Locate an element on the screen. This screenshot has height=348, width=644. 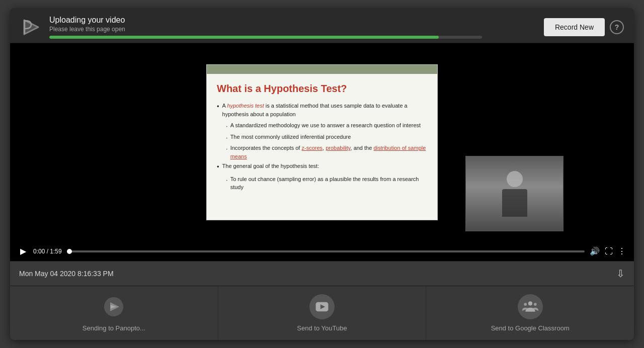
slide-content: What is a Hypothesis Test? A hypothesis … is located at coordinates (322, 137).